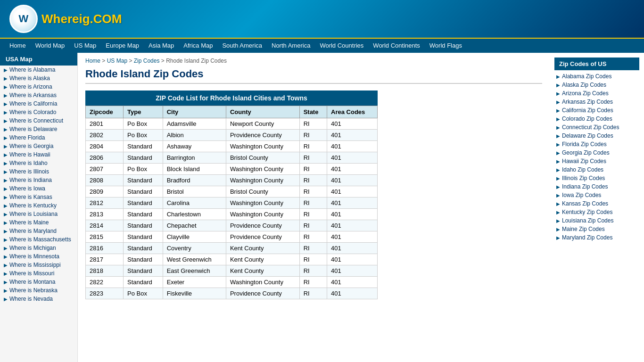 Image resolution: width=644 pixels, height=362 pixels. Describe the element at coordinates (34, 256) in the screenshot. I see `sidebar-link: Where is Minnesota` at that location.